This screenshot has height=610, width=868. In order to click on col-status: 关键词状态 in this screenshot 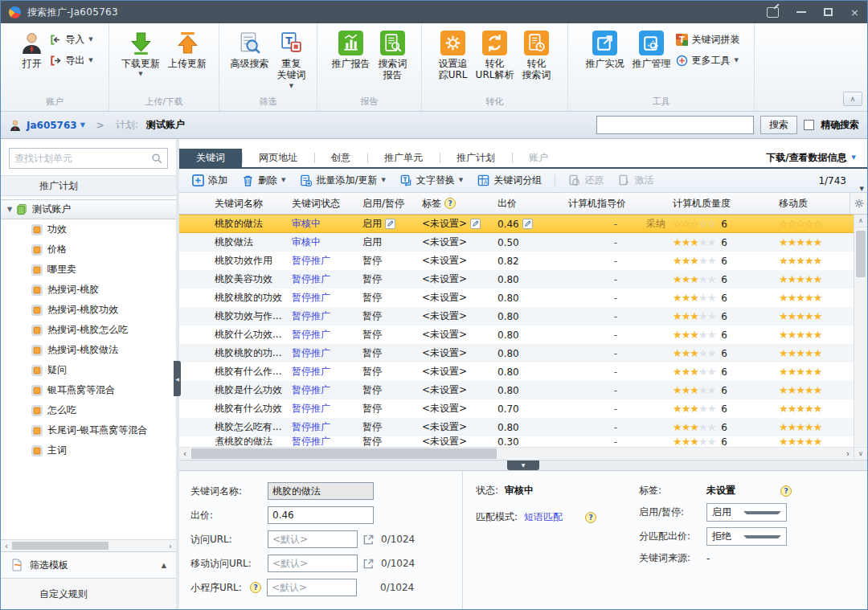, I will do `click(322, 203)`.